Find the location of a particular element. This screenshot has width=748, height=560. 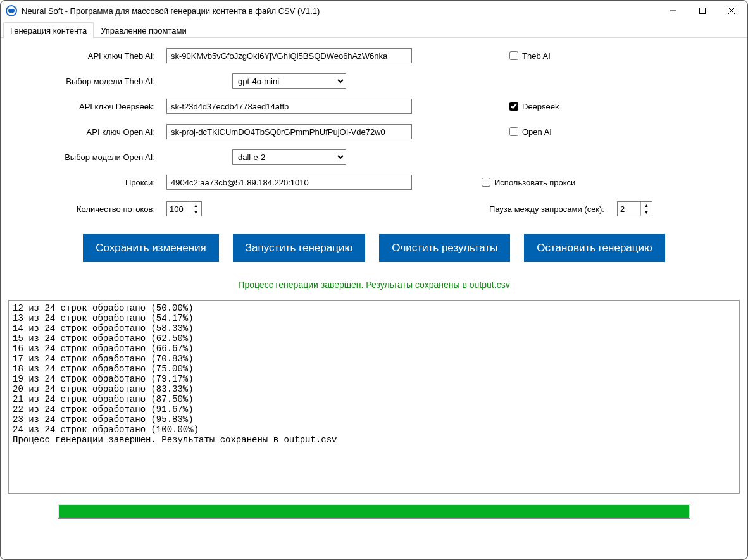

stop-button: Остановить генерацию is located at coordinates (595, 248).